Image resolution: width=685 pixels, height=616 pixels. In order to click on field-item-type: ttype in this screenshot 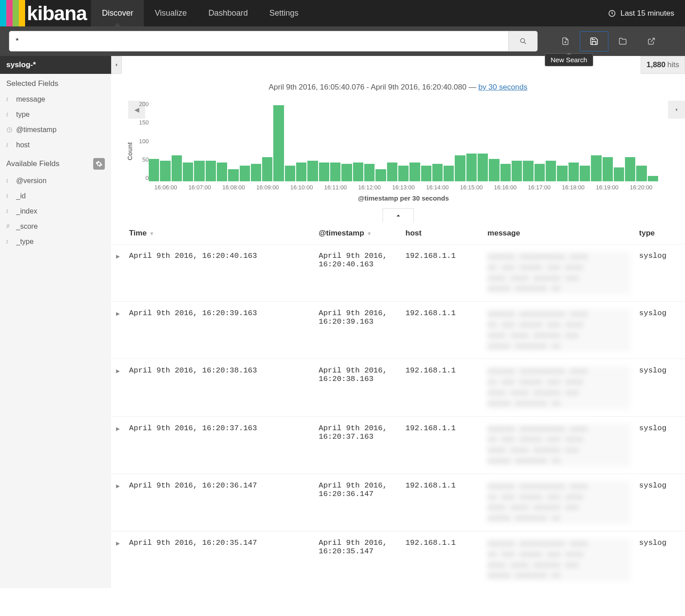, I will do `click(56, 115)`.